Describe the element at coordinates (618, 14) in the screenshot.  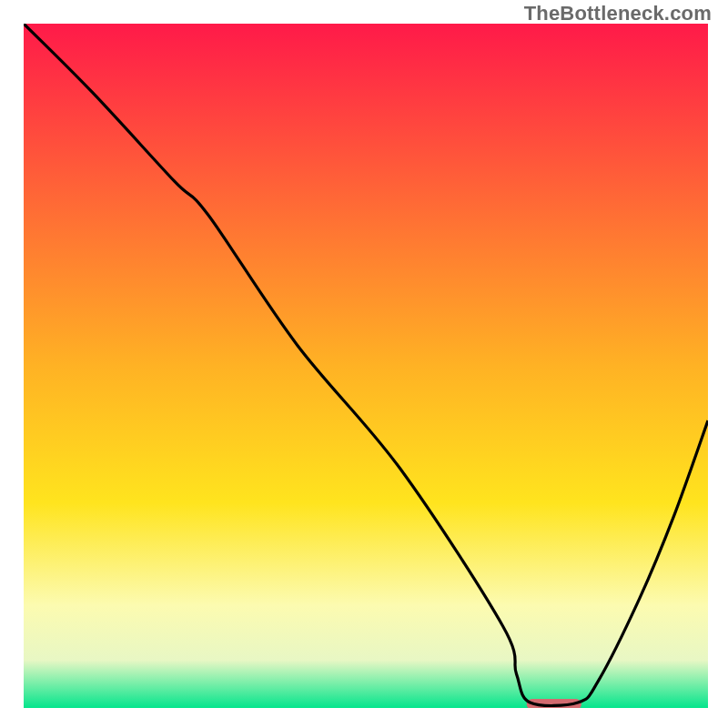
I see `watermark-text: TheBottleneck.com` at that location.